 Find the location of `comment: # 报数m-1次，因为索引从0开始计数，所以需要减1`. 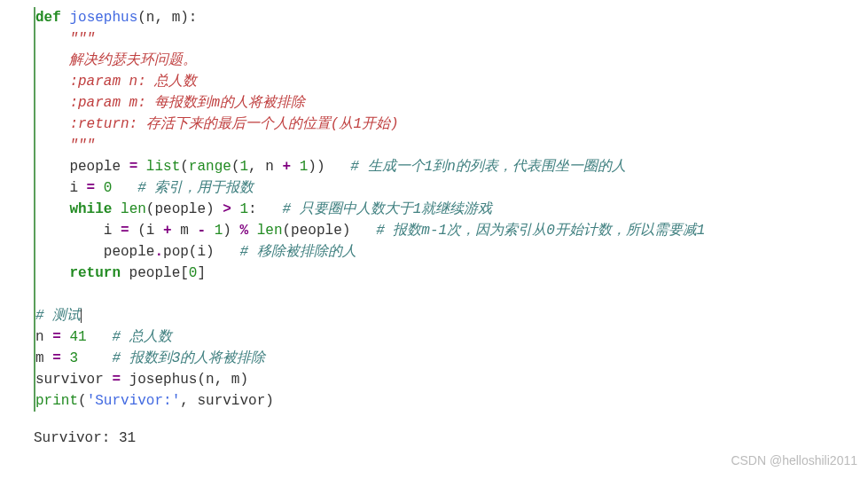

comment: # 报数m-1次，因为索引从0开始计数，所以需要减1 is located at coordinates (541, 231).